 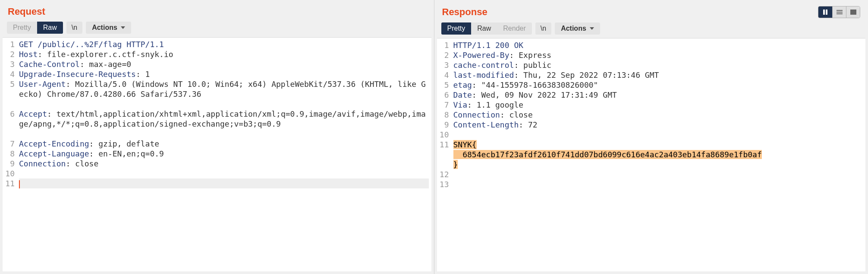 I want to click on layout-single-button, so click(x=853, y=12).